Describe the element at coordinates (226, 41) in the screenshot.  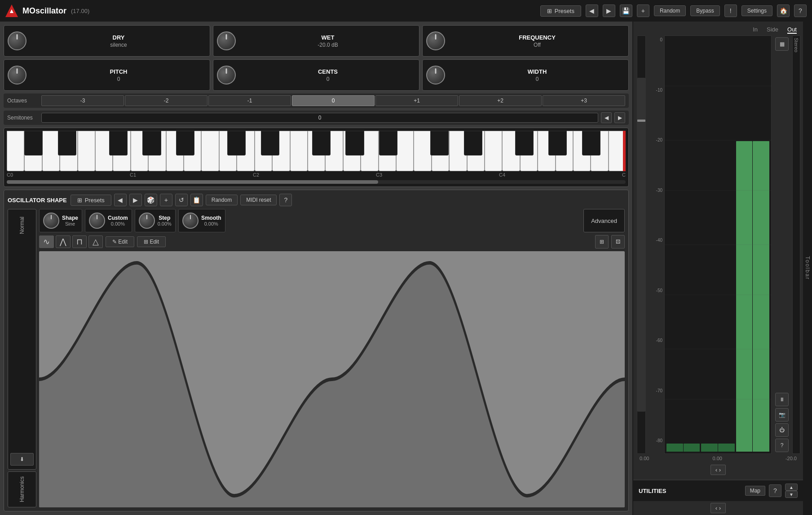
I see `wet-knob` at that location.